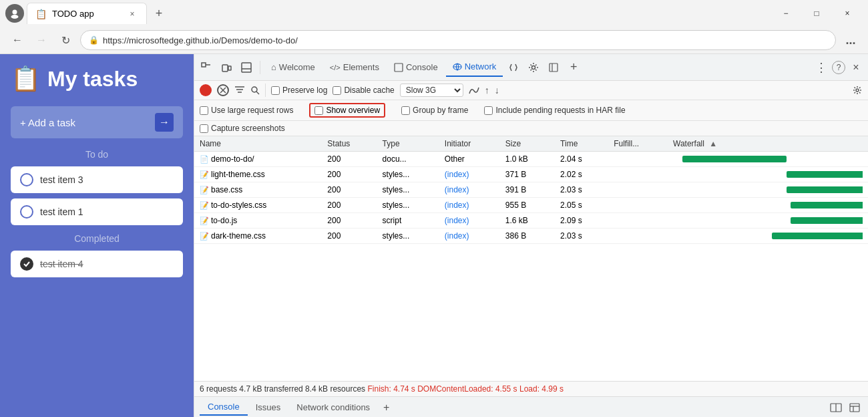 The image size is (868, 417). I want to click on bottom-tab-network-conditions: Network conditions, so click(333, 408).